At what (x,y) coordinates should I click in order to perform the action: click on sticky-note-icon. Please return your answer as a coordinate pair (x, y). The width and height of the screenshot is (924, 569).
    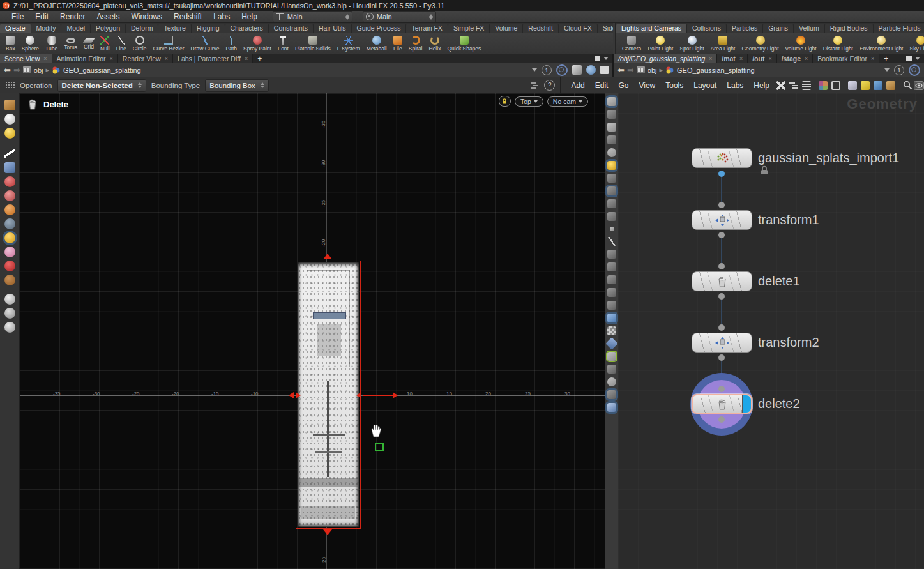
    Looking at the image, I should click on (865, 86).